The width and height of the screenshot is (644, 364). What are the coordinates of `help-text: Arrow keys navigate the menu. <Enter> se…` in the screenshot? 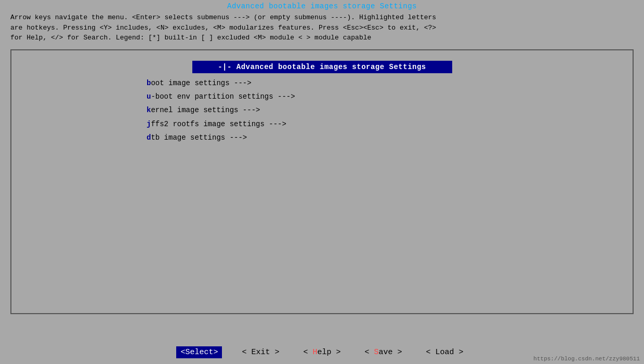 It's located at (322, 28).